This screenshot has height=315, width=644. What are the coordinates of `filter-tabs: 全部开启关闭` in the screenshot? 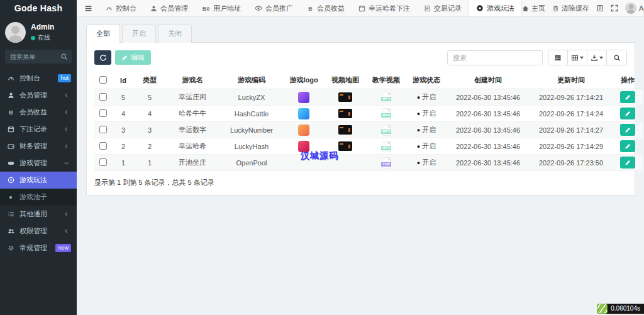 It's located at (361, 34).